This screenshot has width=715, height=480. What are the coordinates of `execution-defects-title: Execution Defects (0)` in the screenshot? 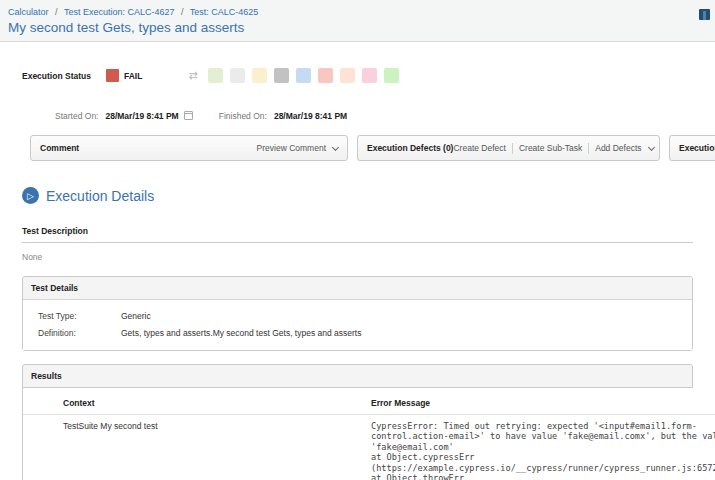 It's located at (410, 148).